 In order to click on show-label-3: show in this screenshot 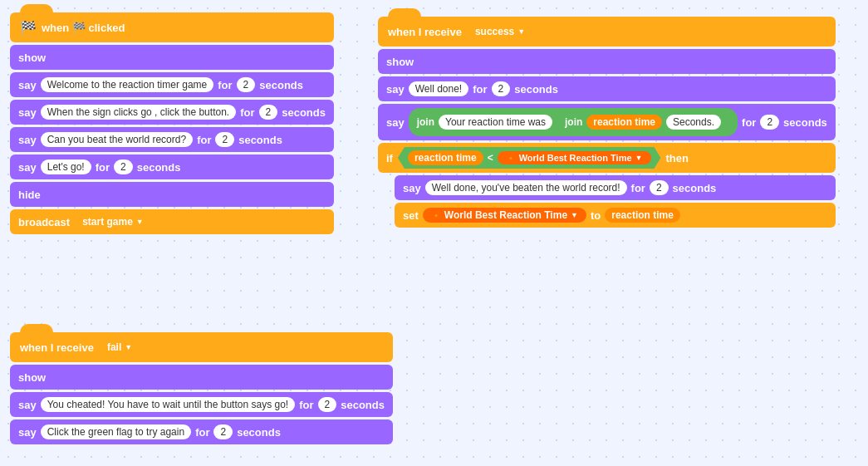, I will do `click(32, 377)`.